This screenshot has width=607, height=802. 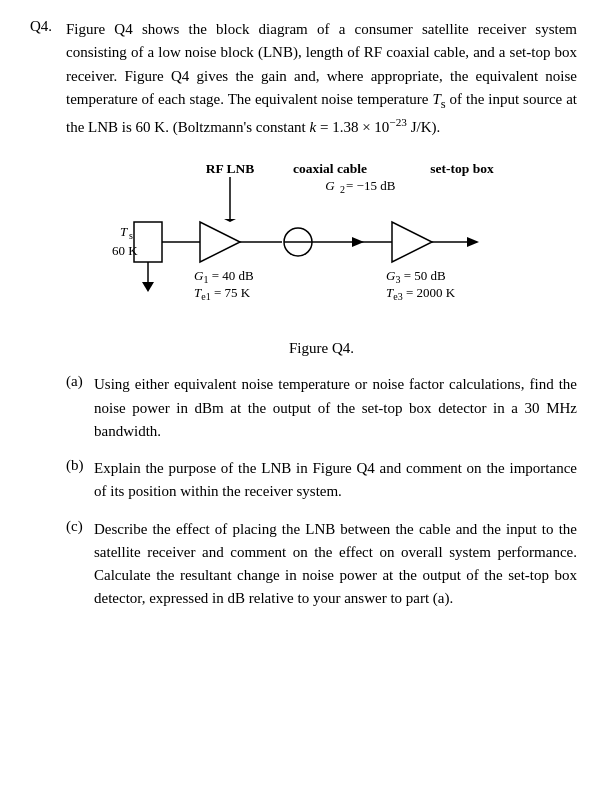 I want to click on sub-label-a: (a), so click(x=80, y=408).